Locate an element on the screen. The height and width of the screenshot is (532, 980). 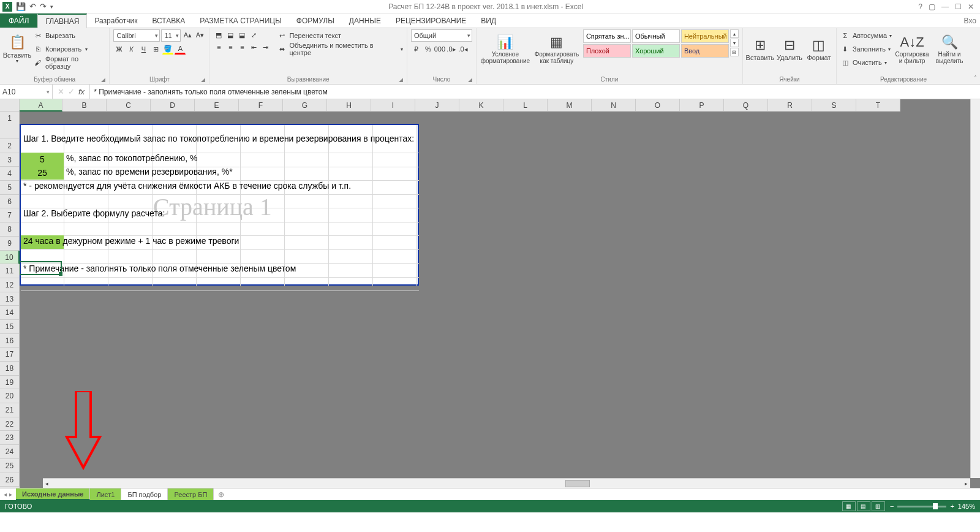
sort-filter-button: A↓ZСортировка и фильтр is located at coordinates (912, 50).